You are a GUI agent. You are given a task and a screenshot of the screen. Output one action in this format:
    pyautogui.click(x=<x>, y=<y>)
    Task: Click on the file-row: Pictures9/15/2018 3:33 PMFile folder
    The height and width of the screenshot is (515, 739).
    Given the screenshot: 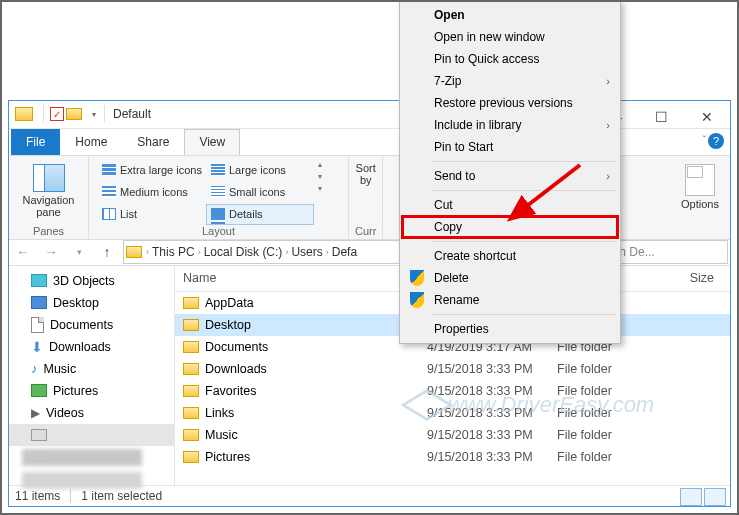 What is the action you would take?
    pyautogui.click(x=452, y=457)
    